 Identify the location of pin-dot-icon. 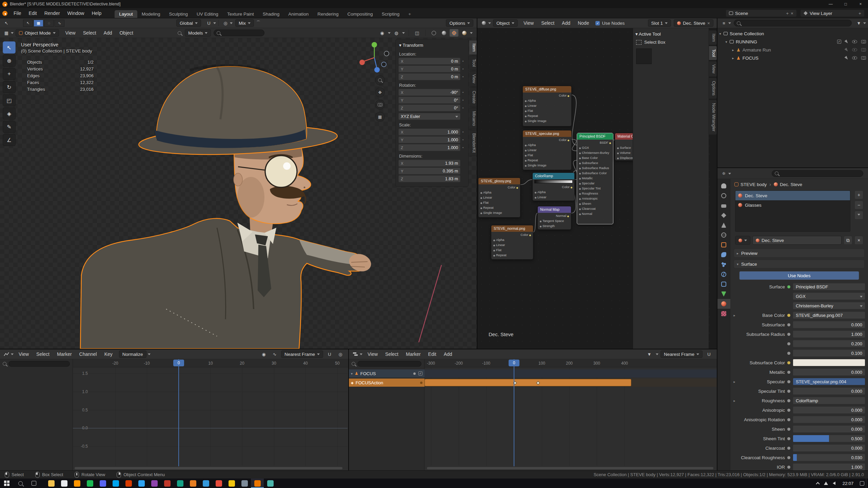
(421, 383).